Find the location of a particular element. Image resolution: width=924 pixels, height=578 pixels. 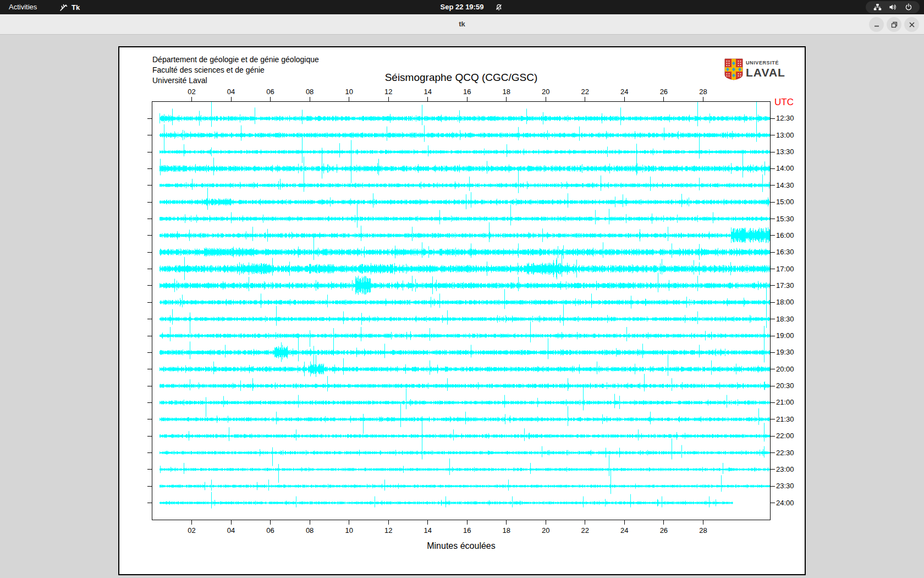

system-status-area is located at coordinates (893, 7).